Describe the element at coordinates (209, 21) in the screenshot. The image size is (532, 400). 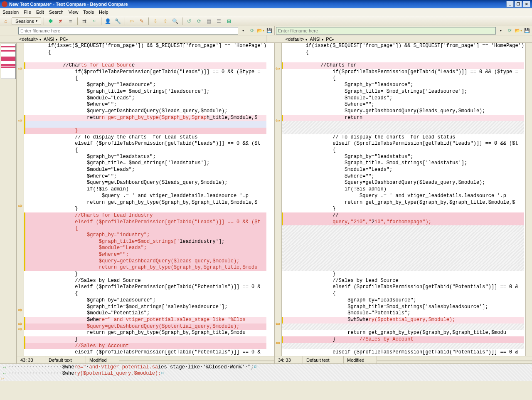
I see `copy-right-icon: ▤` at that location.